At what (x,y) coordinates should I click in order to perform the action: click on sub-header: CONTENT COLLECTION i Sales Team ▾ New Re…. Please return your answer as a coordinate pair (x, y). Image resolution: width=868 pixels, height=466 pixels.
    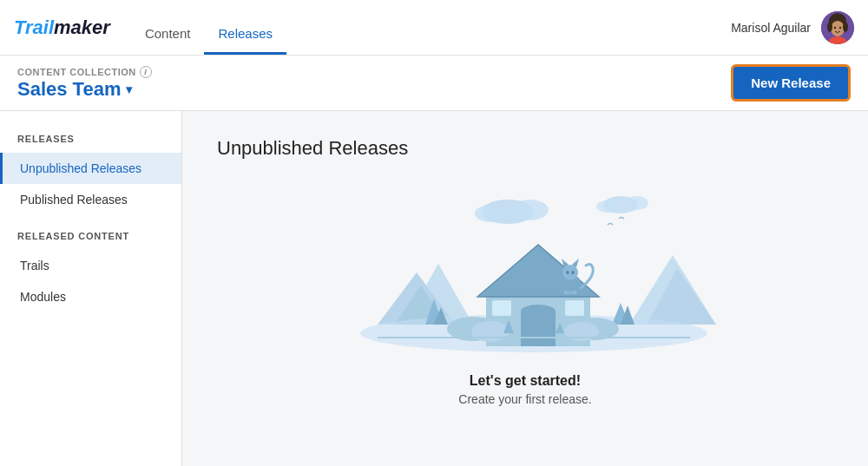
    Looking at the image, I should click on (434, 83).